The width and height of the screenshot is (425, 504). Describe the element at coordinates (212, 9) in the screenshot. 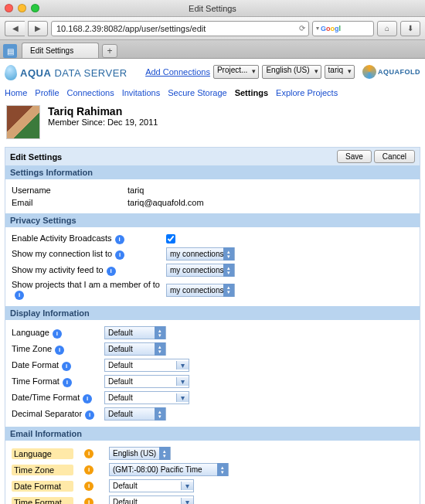

I see `window-title: Edit Settings` at that location.